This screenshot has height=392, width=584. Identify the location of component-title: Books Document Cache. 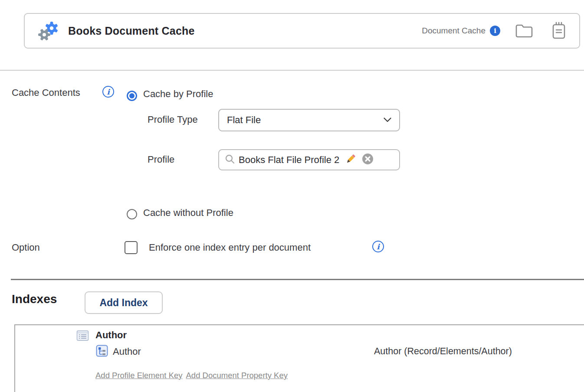
(131, 31).